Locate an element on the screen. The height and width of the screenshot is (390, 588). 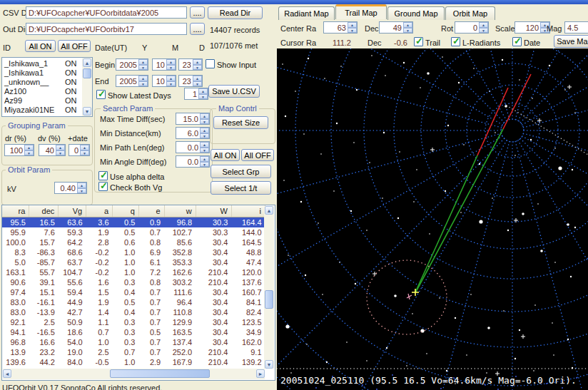
select-all-off-button: All OFF is located at coordinates (258, 155).